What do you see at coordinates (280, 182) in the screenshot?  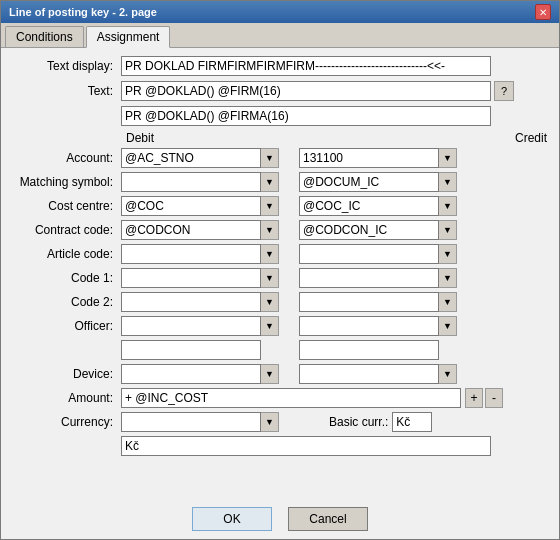 I see `field-row-matching: Matching symbol: ▼ ▼` at bounding box center [280, 182].